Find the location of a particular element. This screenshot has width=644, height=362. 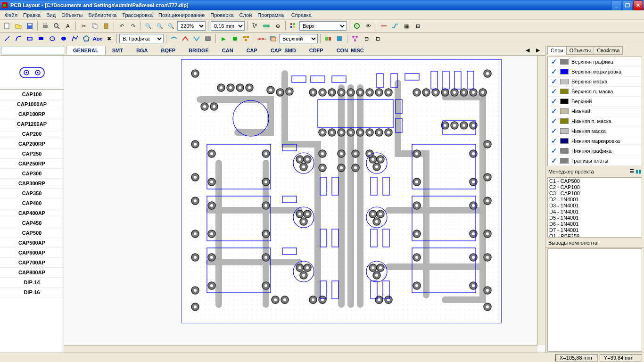

zoom-combo: 220% is located at coordinates (191, 26).